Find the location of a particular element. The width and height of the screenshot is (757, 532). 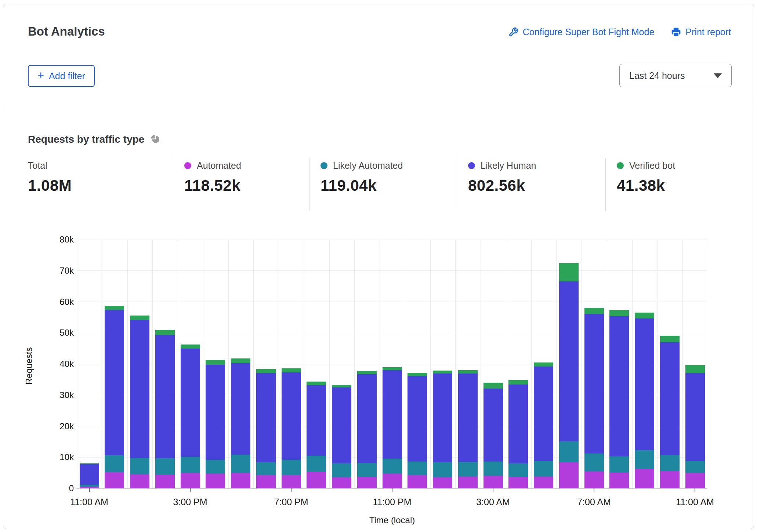

configure-super-bot-fight-mode-link: Configure Super Bot Fight Mode is located at coordinates (582, 32).